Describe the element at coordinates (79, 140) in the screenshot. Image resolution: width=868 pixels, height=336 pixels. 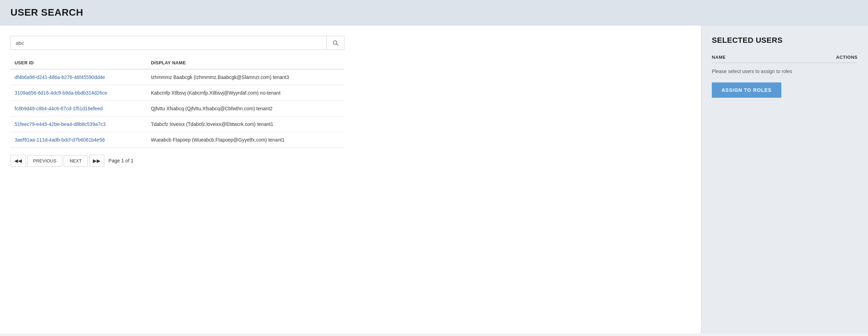
I see `cell-user-id: 3aef91aa-111d-4adb-bdcf-d7b6061b4e56` at that location.